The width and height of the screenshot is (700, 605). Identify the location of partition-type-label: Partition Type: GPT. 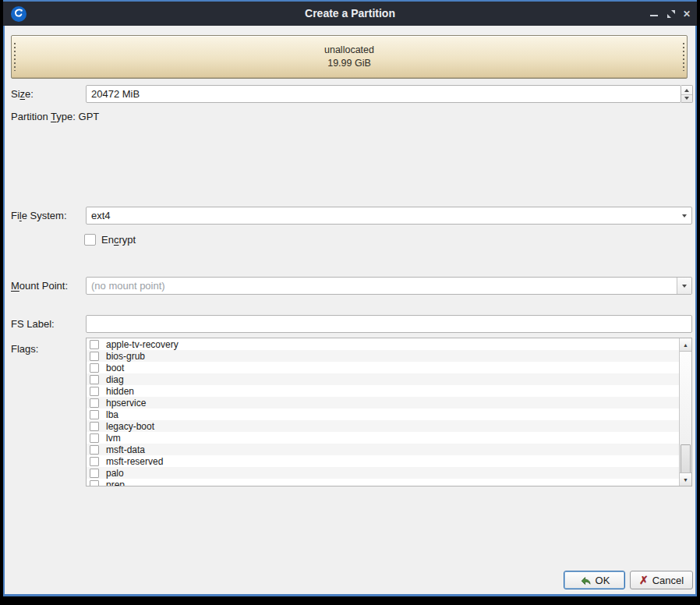
(55, 117).